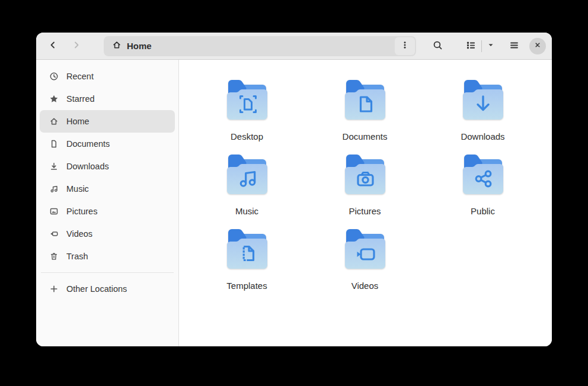 Image resolution: width=588 pixels, height=386 pixels. Describe the element at coordinates (491, 46) in the screenshot. I see `view-options-button` at that location.